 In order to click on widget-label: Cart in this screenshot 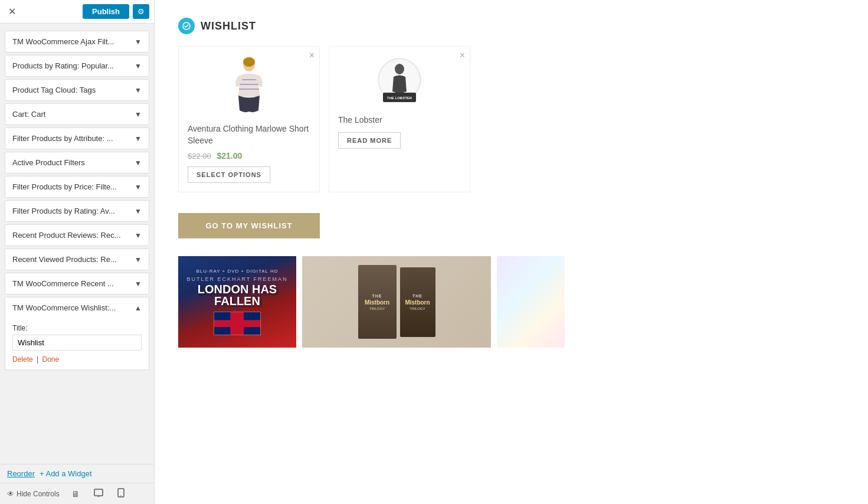, I will do `click(72, 114)`.